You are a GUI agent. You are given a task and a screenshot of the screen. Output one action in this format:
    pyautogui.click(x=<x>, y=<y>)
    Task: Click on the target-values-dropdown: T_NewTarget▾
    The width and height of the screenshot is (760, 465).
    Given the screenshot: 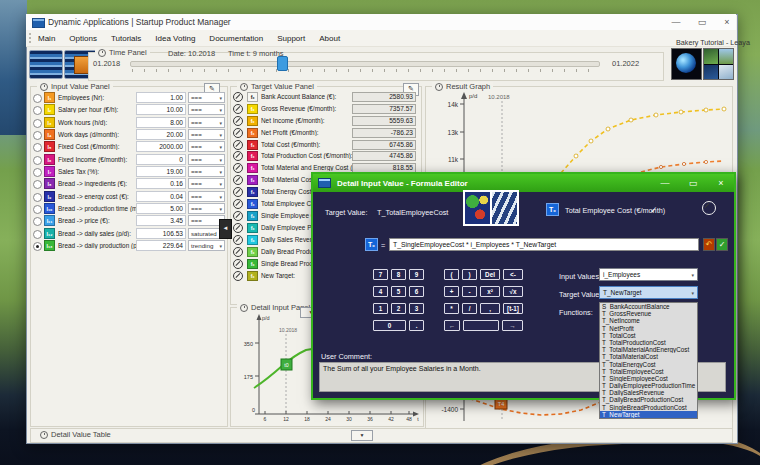 What is the action you would take?
    pyautogui.click(x=648, y=292)
    